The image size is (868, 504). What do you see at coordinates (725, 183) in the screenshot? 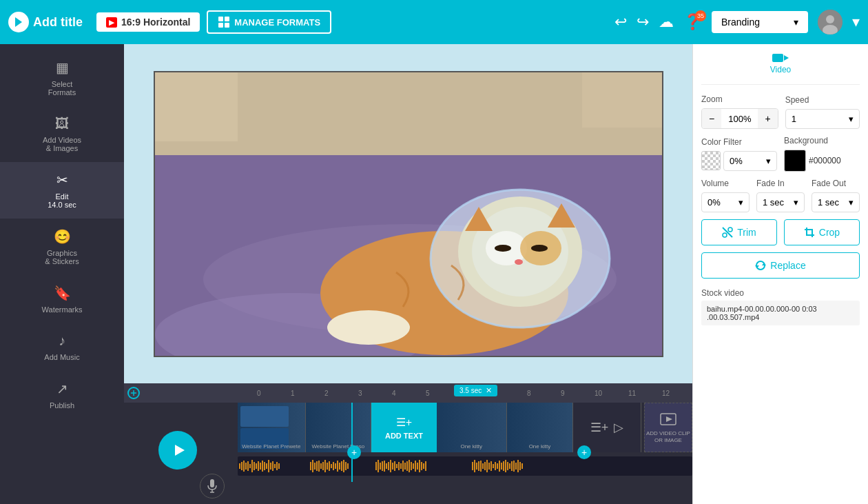
I see `volume-label: Volume` at bounding box center [725, 183].